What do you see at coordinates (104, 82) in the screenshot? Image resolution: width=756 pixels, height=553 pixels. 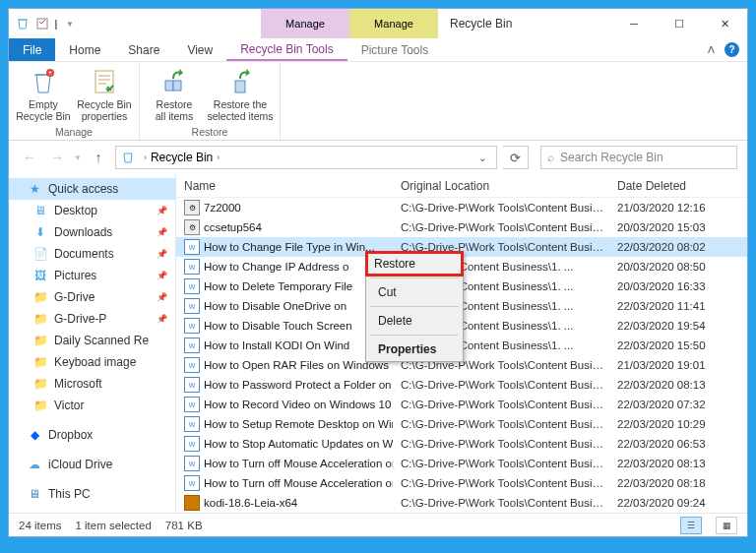 I see `properties-icon` at bounding box center [104, 82].